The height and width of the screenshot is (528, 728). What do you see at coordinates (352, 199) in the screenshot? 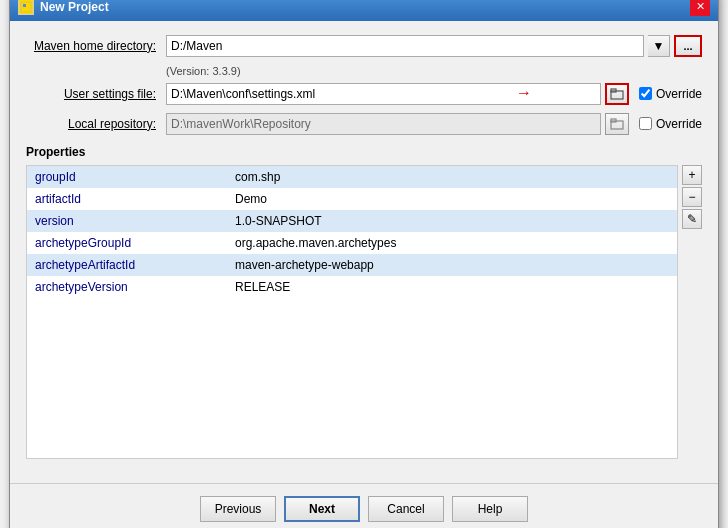
I see `table-row: artifactIdDemo` at bounding box center [352, 199].